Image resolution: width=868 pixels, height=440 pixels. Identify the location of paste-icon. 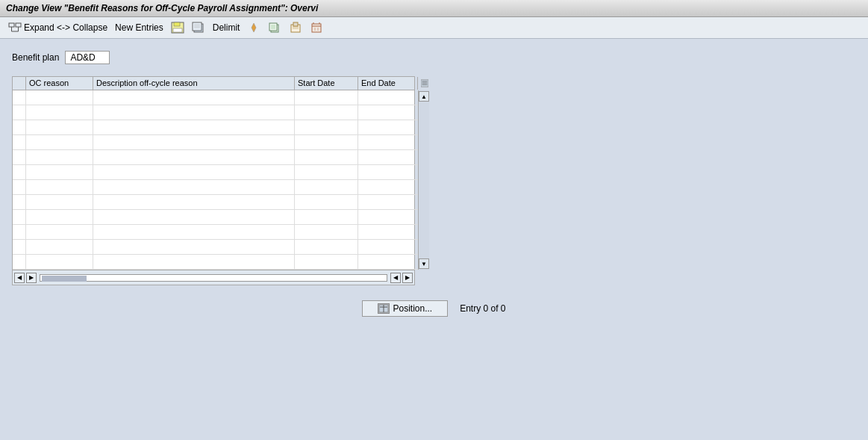
(296, 28).